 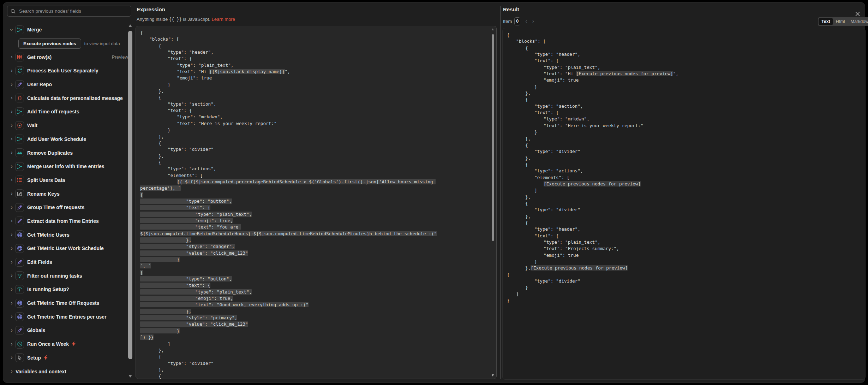 I want to click on node-label: Merge, so click(x=35, y=30).